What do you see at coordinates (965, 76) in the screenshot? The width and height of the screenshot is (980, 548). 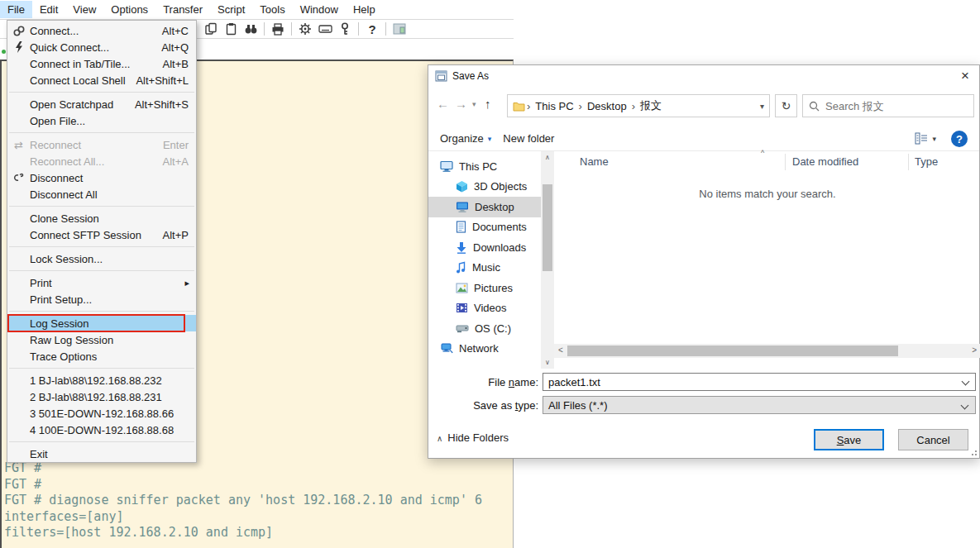 I see `close-icon: ×` at bounding box center [965, 76].